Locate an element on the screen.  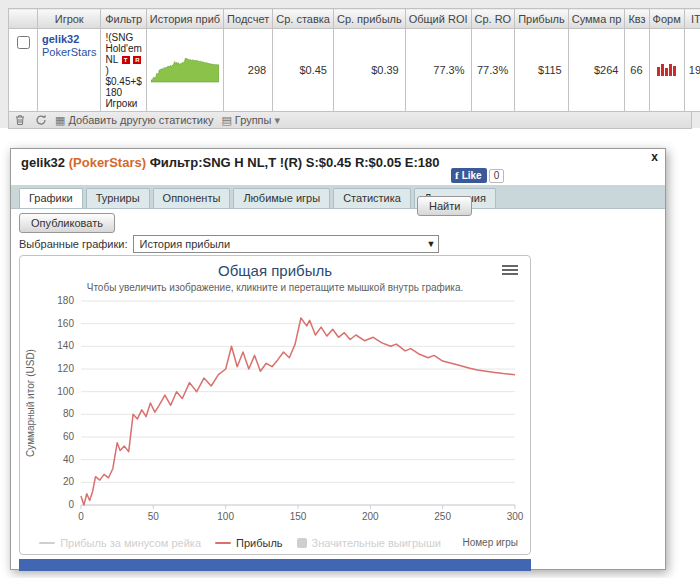
total-roi-cell: 77.3% is located at coordinates (438, 70).